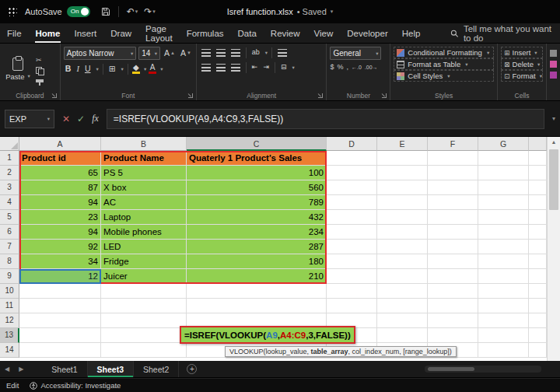 Image resolution: width=560 pixels, height=392 pixels. Describe the element at coordinates (205, 33) in the screenshot. I see `menu-tab-formulas: Formulas` at that location.